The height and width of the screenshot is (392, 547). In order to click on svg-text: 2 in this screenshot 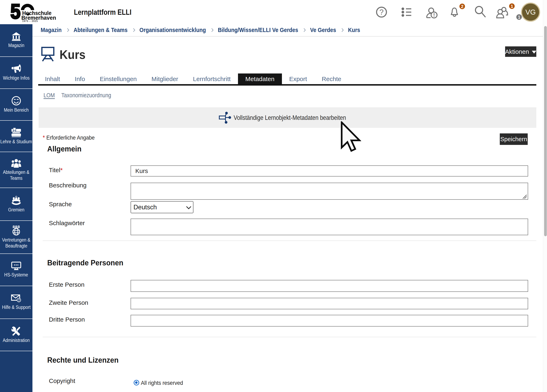, I will do `click(462, 6)`.